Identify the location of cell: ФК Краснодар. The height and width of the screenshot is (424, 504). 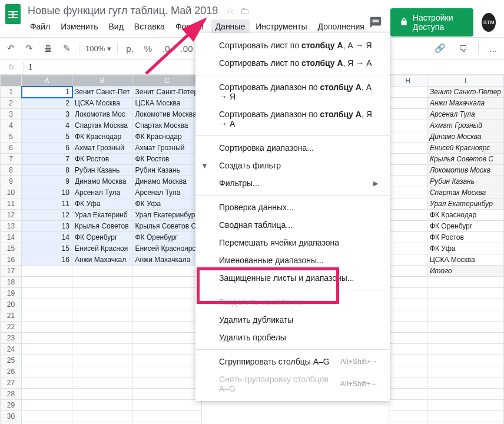
(102, 137).